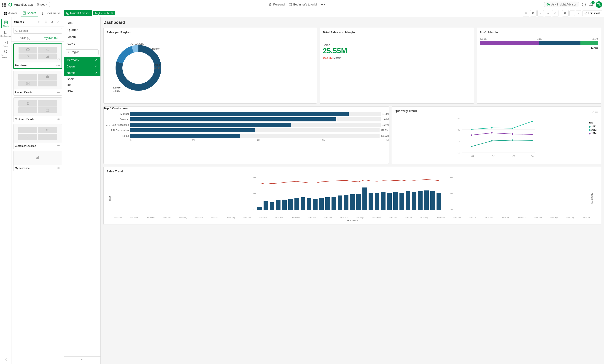  What do you see at coordinates (82, 37) in the screenshot?
I see `filter-month: Month` at bounding box center [82, 37].